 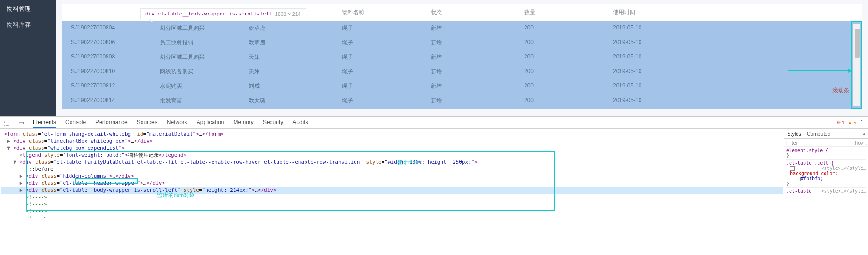 I want to click on annotation-label-dom: 监听的dom对象, so click(x=176, y=196).